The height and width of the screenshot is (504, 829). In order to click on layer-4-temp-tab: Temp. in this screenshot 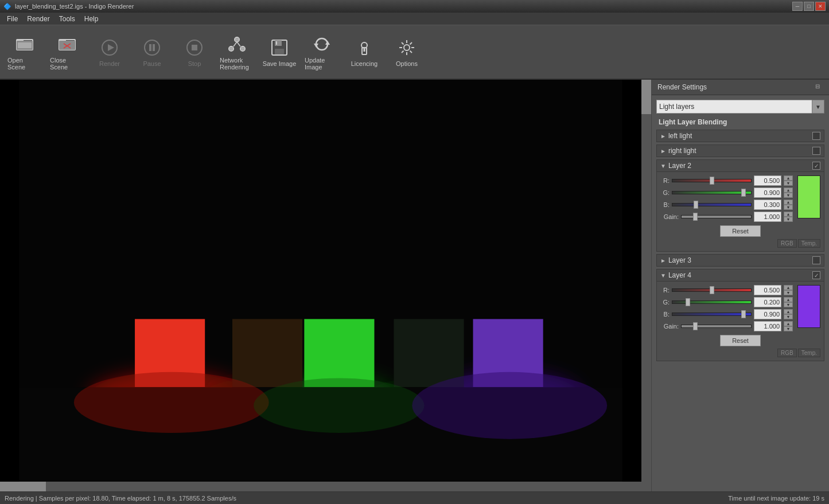, I will do `click(809, 353)`.